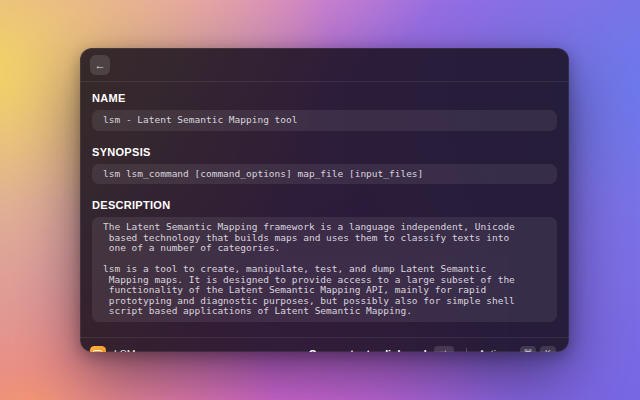  What do you see at coordinates (324, 120) in the screenshot?
I see `name-code-block: lsm - Latent Semantic Mapping tool` at bounding box center [324, 120].